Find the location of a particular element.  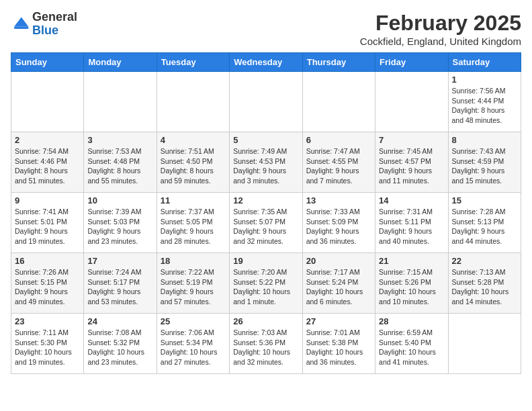

day-detail: Sunrise: 7:33 AM Sunset: 5:09 PM Dayligh… is located at coordinates (339, 227).